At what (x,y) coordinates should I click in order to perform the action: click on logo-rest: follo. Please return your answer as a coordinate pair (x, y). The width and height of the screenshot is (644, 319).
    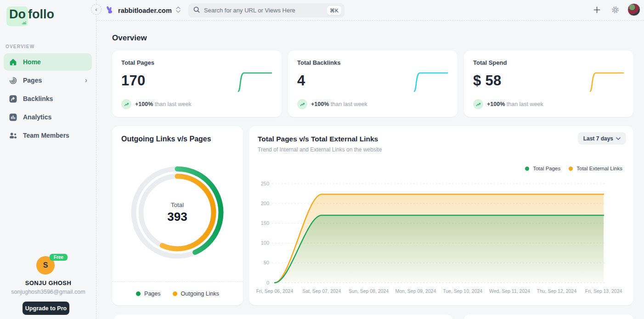
    Looking at the image, I should click on (41, 14).